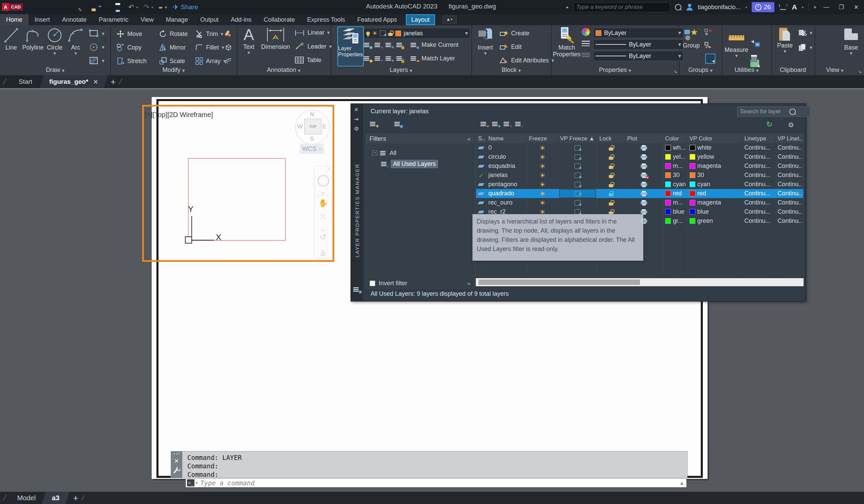 The image size is (864, 504). I want to click on column-header-vp-linet-: VP Linet.., so click(789, 138).